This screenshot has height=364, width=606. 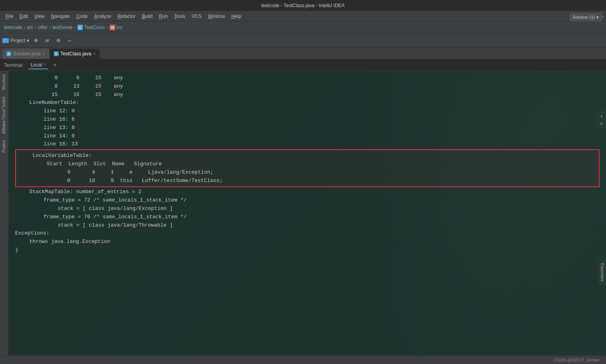 What do you see at coordinates (307, 168) in the screenshot?
I see `highlight-box: LocalVariableTable: Start Length Slot Na…` at bounding box center [307, 168].